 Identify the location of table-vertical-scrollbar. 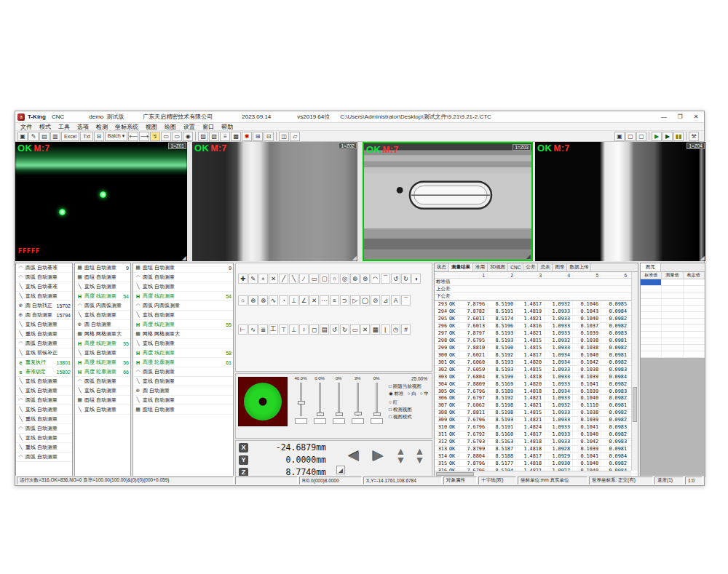
(635, 371).